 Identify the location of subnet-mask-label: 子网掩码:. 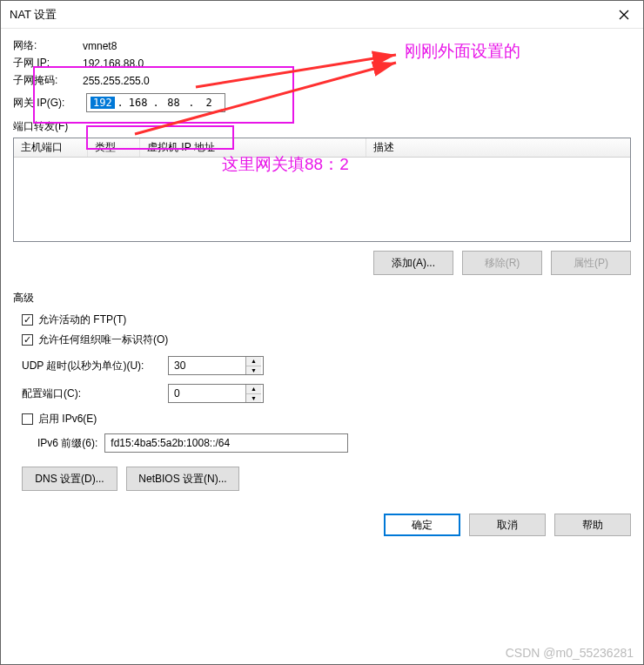
(48, 80).